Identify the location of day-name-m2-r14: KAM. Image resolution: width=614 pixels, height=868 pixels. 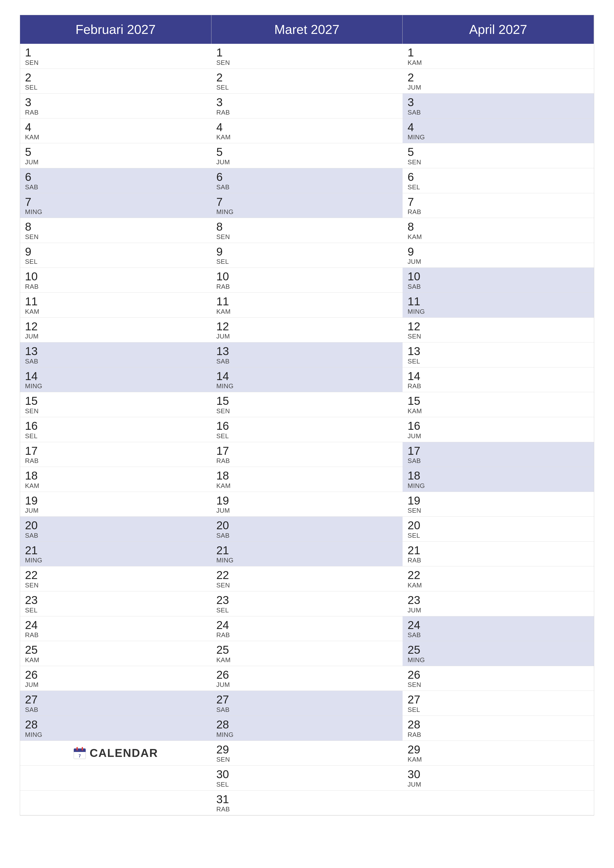
(498, 411).